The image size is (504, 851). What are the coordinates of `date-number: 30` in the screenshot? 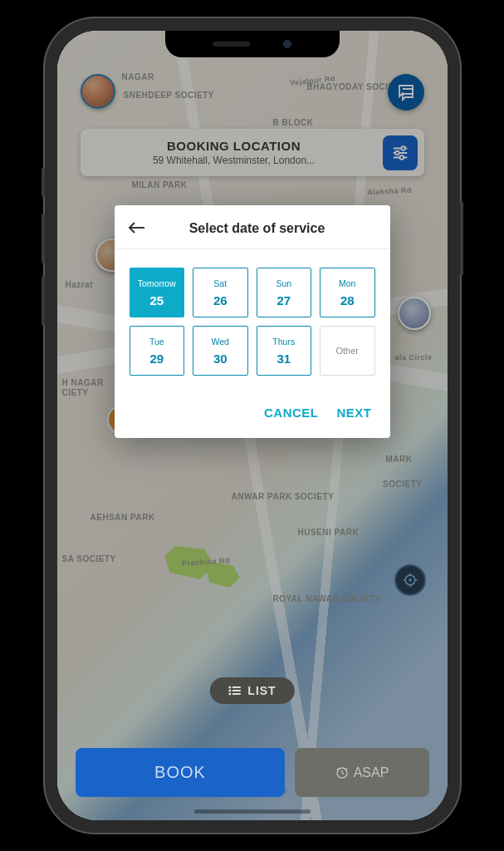 It's located at (221, 359).